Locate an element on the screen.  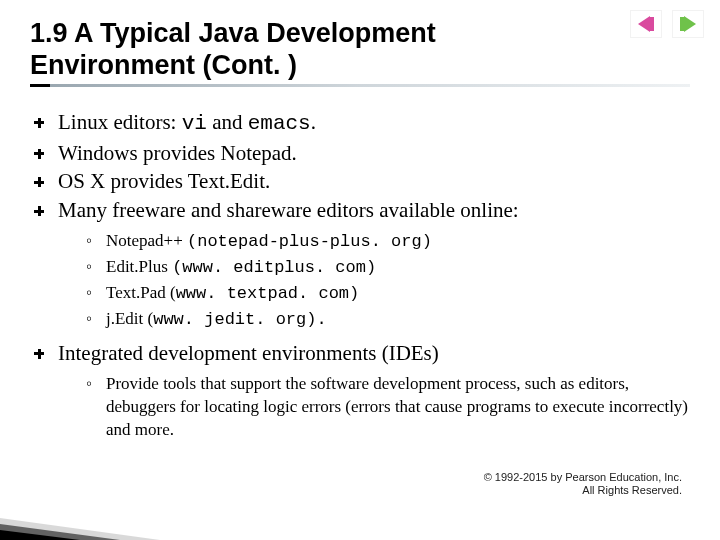
sub-notepadpp: Notepad++ (notepad-plus-plus. org) is located at coordinates (387, 242).